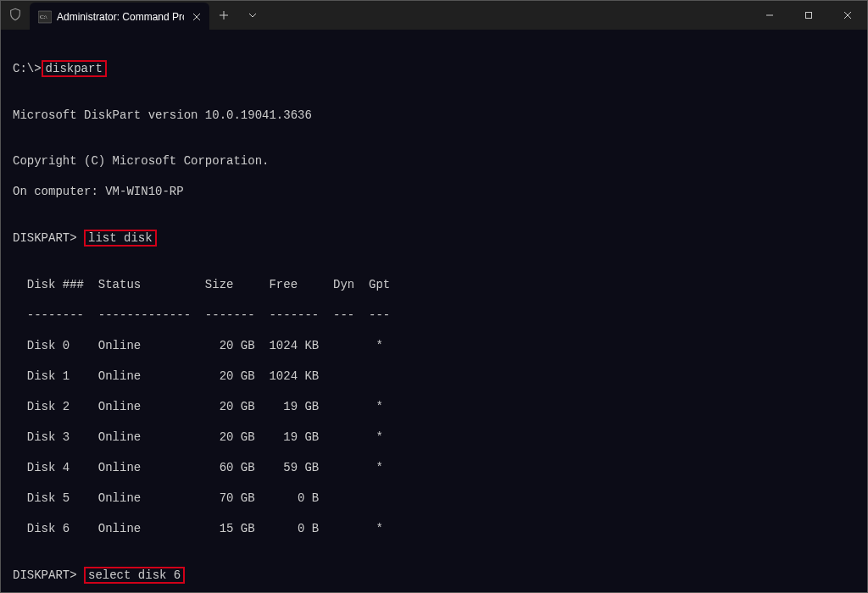 The width and height of the screenshot is (868, 593). What do you see at coordinates (770, 15) in the screenshot?
I see `minimize-icon` at bounding box center [770, 15].